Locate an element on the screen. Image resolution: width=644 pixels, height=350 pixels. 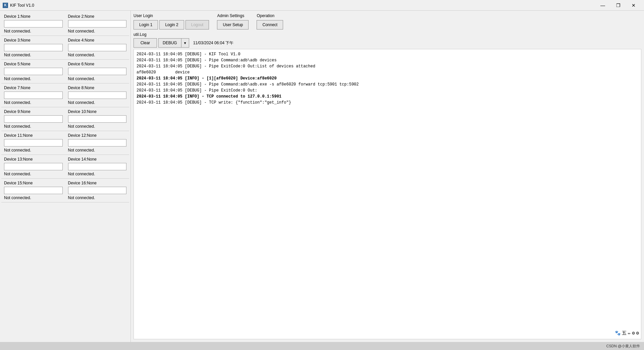
device-status-9: Not connected. is located at coordinates (34, 126).